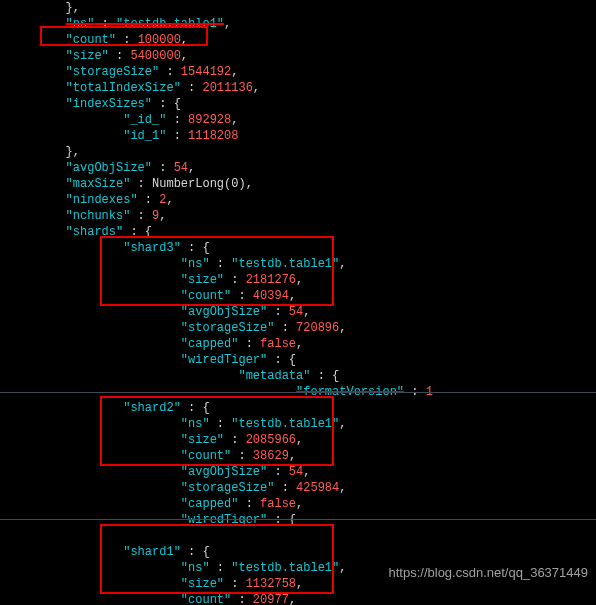  What do you see at coordinates (224, 520) in the screenshot?
I see `shard2-wt-key: "wiredTiger"` at bounding box center [224, 520].